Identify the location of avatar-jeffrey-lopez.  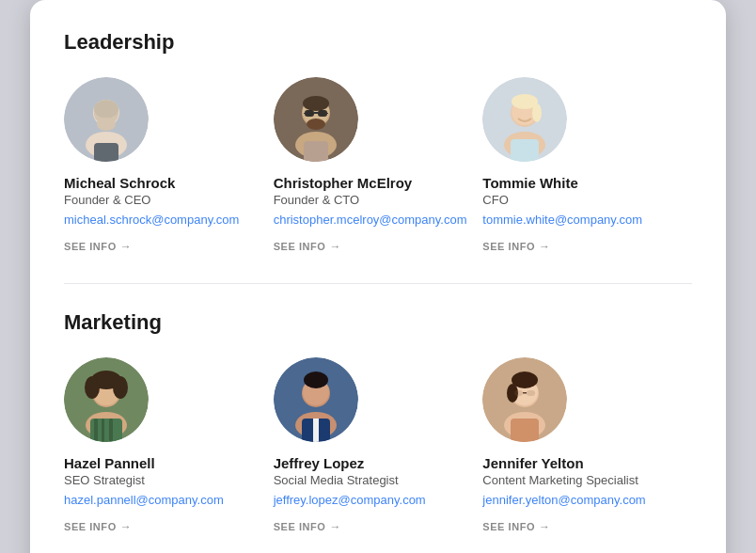
(316, 400).